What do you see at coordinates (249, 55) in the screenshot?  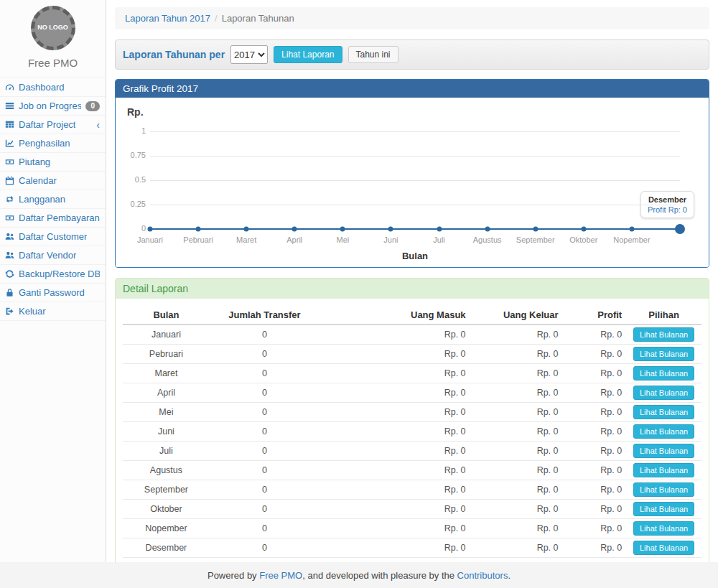 I see `year-select: 2017` at bounding box center [249, 55].